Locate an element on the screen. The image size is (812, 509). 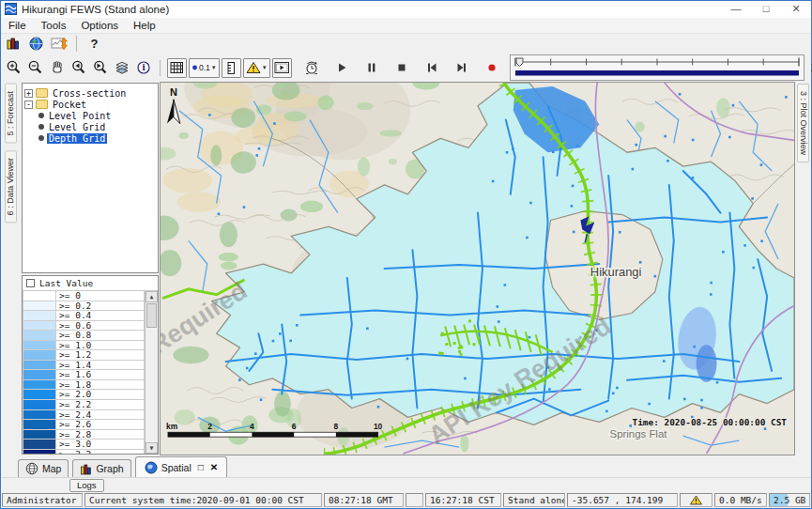
tab-data-viewer: 6 : Data Viewer is located at coordinates (11, 186).